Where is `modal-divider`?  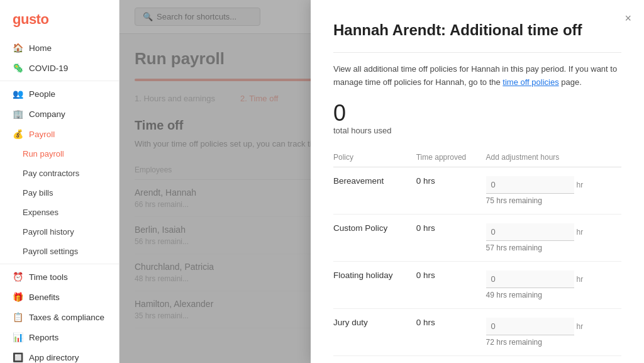
modal-divider is located at coordinates (477, 53).